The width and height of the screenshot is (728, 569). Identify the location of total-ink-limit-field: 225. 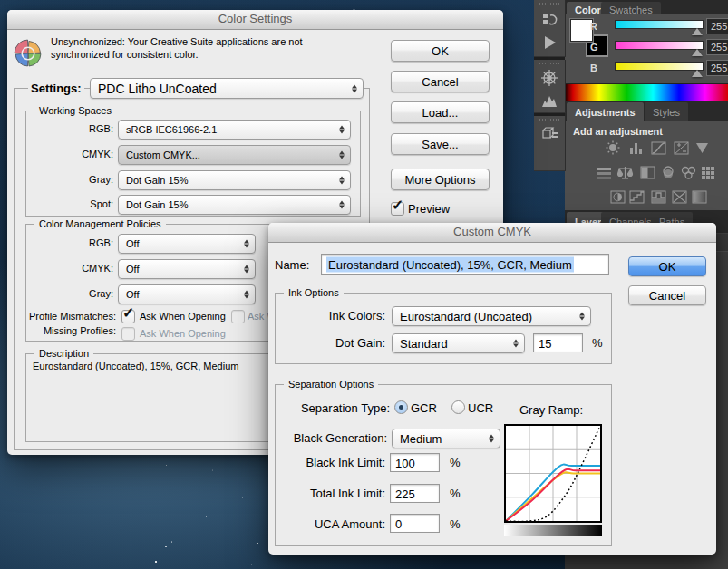
(415, 493).